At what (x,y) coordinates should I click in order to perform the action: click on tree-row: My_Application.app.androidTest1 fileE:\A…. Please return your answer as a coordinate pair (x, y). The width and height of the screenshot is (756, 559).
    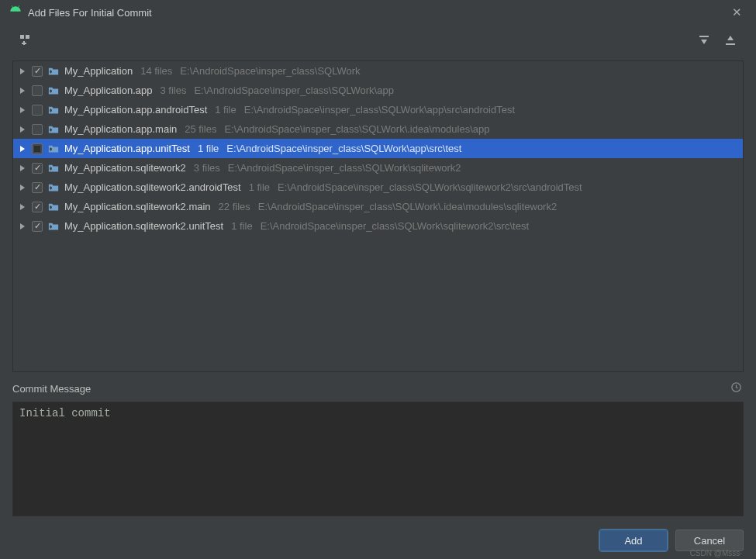
    Looking at the image, I should click on (378, 110).